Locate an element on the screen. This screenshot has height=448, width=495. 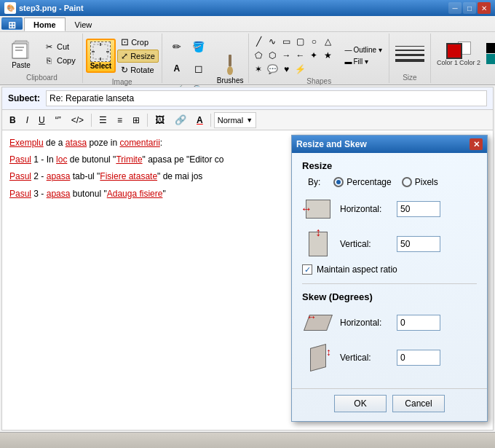
heart-shape: ♥ is located at coordinates (286, 69).